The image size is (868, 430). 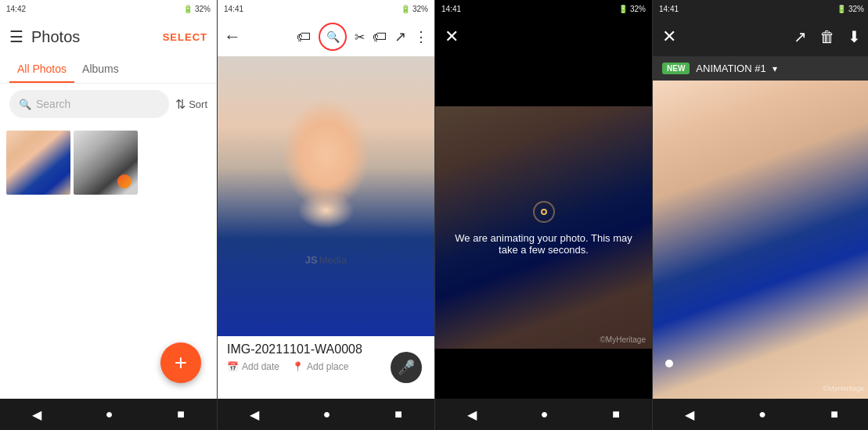 I want to click on tag-icon: 🏷, so click(x=304, y=38).